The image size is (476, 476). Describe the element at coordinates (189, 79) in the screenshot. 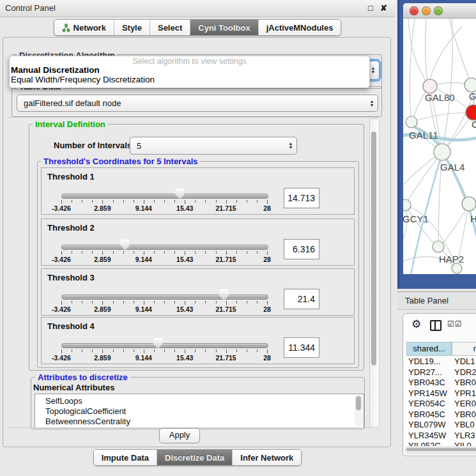

I see `algorithm-option: Equal Width/Frequency Discretization` at that location.